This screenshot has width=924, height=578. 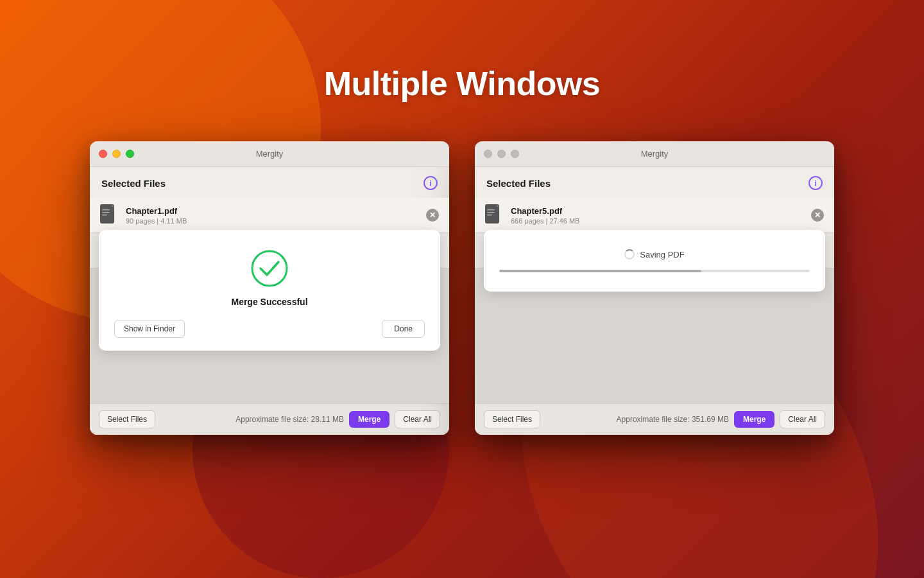 What do you see at coordinates (276, 216) in the screenshot?
I see `file-info-1: Chapter1.pdf 90 pages | 4.11 MB` at bounding box center [276, 216].